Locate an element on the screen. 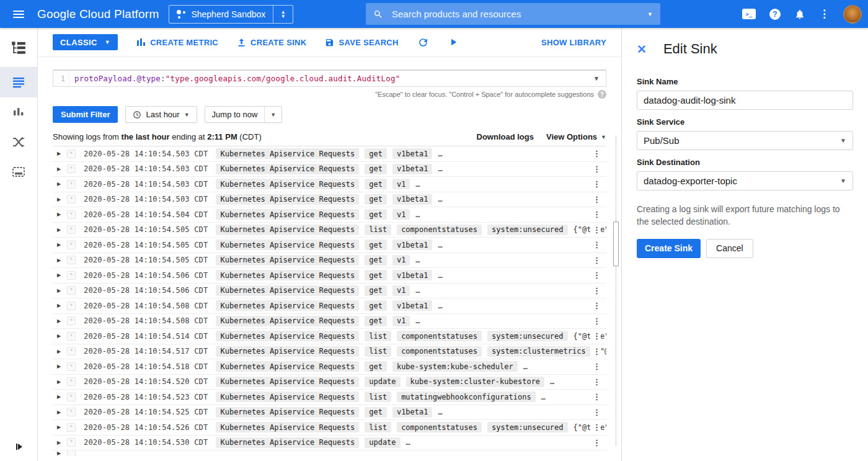  search-input is located at coordinates (520, 14).